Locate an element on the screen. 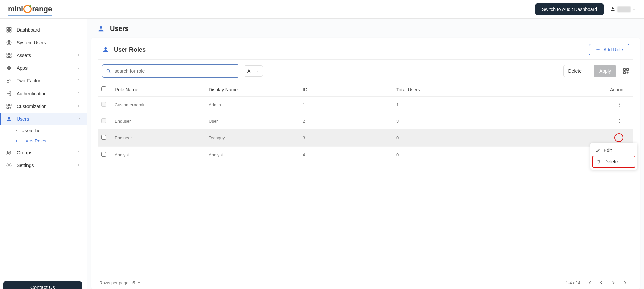 Image resolution: width=644 pixels, height=289 pixels. next-page-icon is located at coordinates (613, 283).